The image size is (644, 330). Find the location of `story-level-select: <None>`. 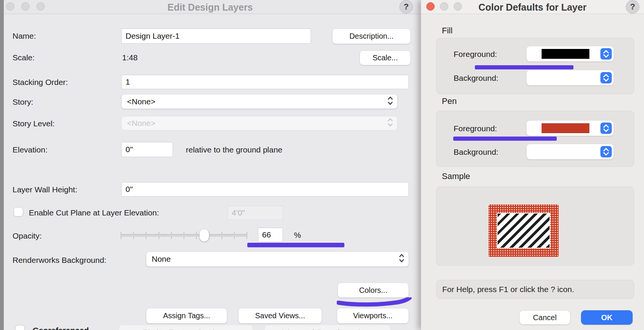

story-level-select: <None> is located at coordinates (259, 123).